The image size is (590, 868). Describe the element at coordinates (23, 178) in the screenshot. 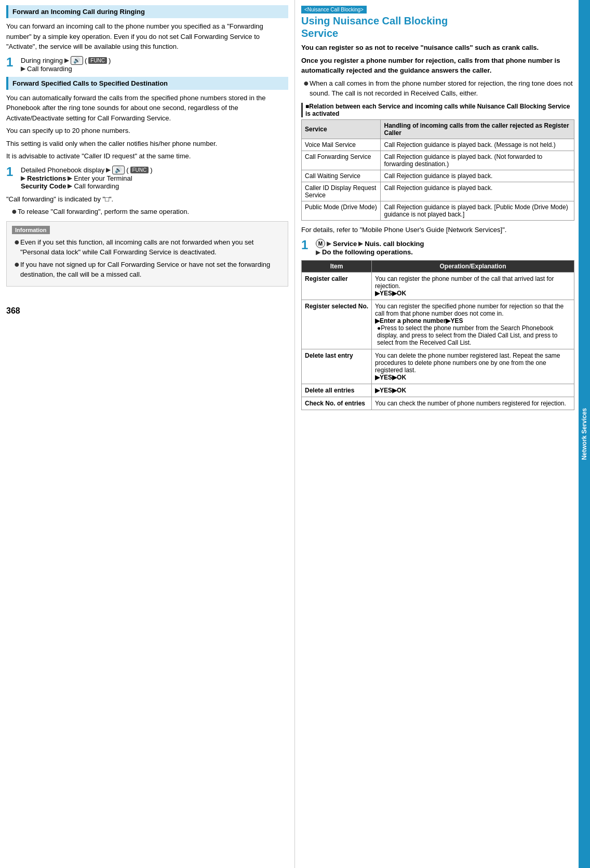

I see `step2-arrow2: ▶` at that location.